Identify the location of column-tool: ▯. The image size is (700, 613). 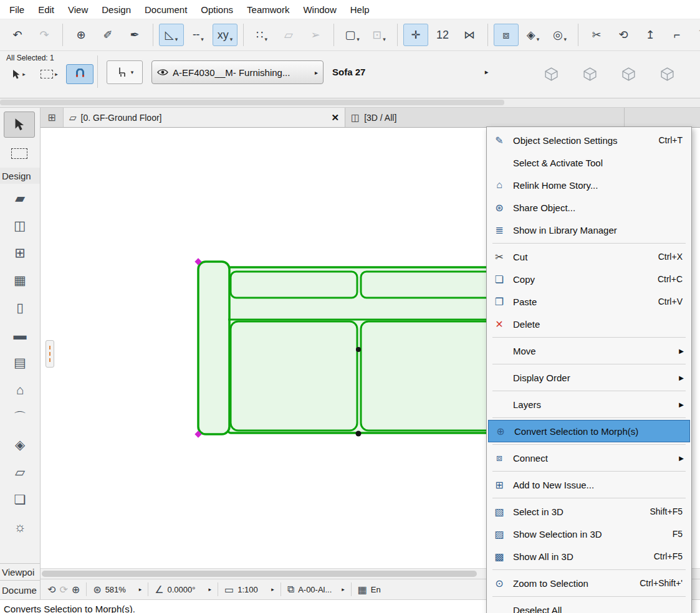
(20, 307).